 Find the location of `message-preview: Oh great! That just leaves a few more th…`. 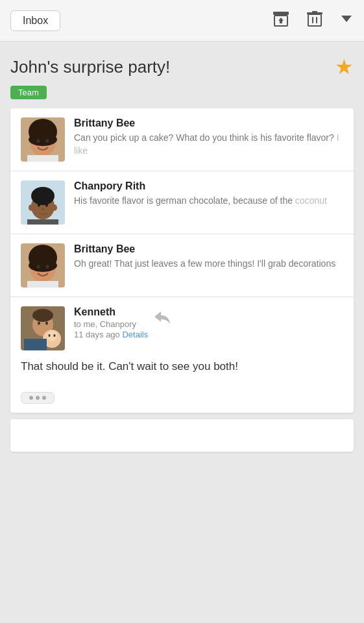

message-preview: Oh great! That just leaves a few more th… is located at coordinates (209, 264).